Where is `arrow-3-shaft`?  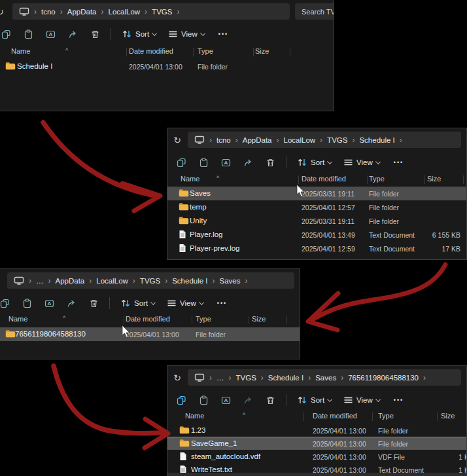
arrow-3-shaft is located at coordinates (109, 399).